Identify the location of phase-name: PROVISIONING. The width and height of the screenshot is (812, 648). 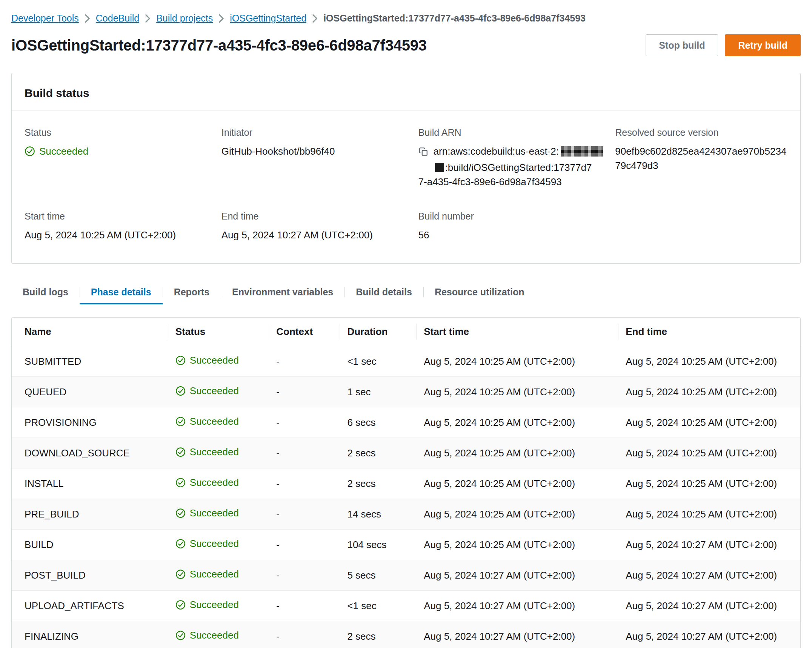
(90, 422).